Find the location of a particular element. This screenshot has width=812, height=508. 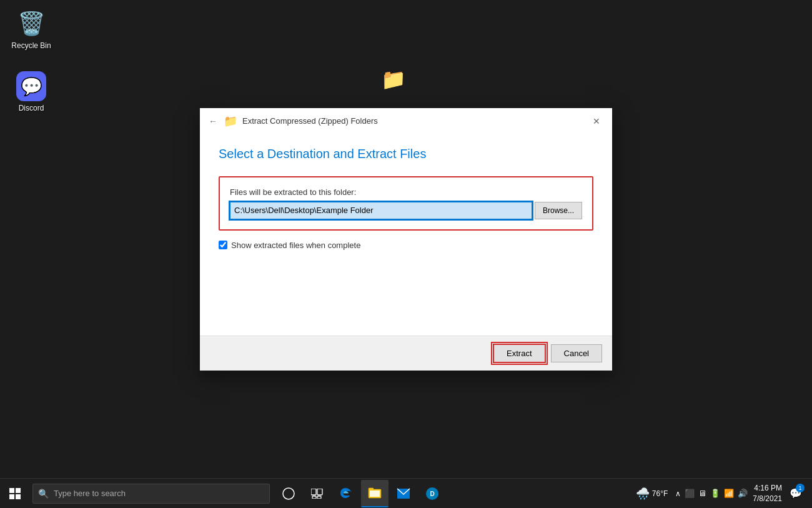

folder-path-input: C:\Users\Dell\Desktop\Example Folder is located at coordinates (381, 211).